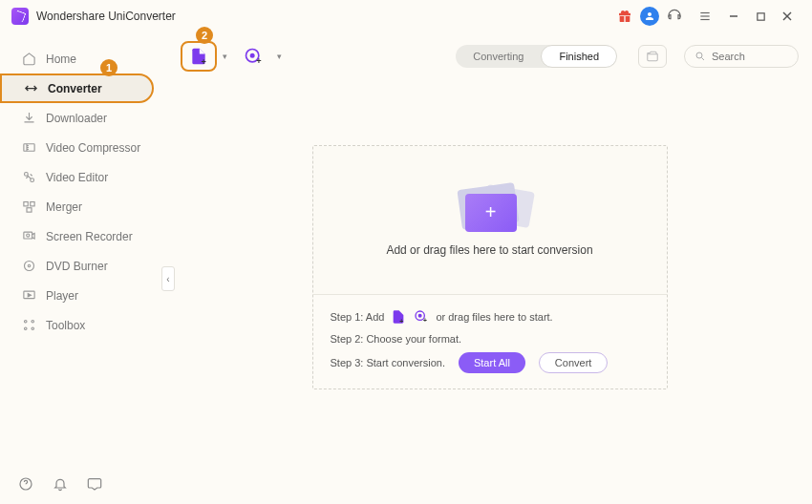  I want to click on feedback-icon, so click(95, 484).